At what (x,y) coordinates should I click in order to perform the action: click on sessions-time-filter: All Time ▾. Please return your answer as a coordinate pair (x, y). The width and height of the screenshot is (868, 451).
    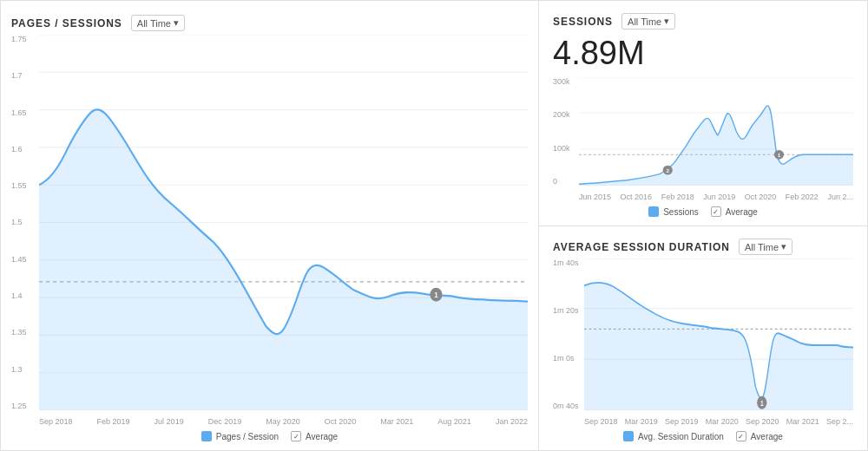
    Looking at the image, I should click on (648, 21).